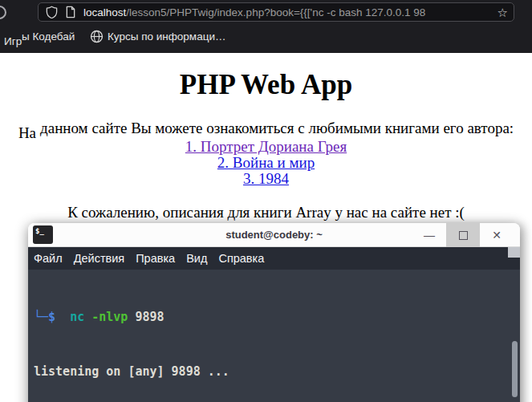 Image resolution: width=532 pixels, height=402 pixels. I want to click on browser-toolbar: localhost/lesson5/PHPTwig/index.php?book…, so click(266, 26).